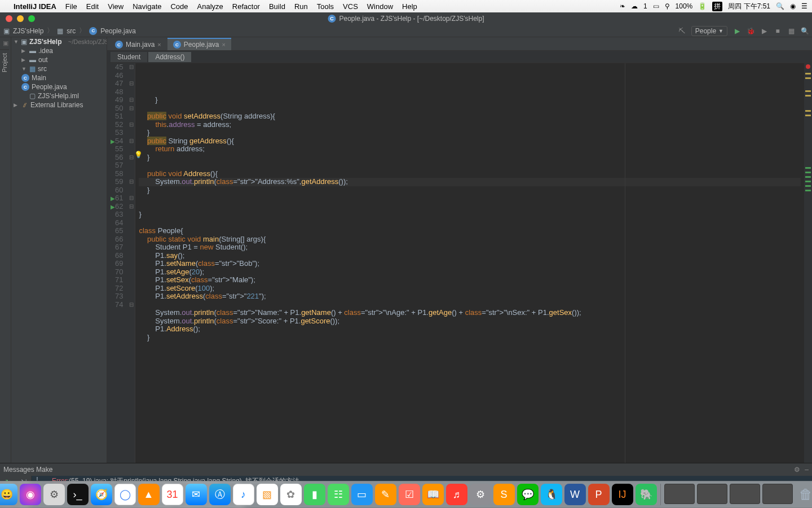 This screenshot has width=812, height=508. What do you see at coordinates (804, 6) in the screenshot?
I see `notification-center-icon: ☰` at bounding box center [804, 6].